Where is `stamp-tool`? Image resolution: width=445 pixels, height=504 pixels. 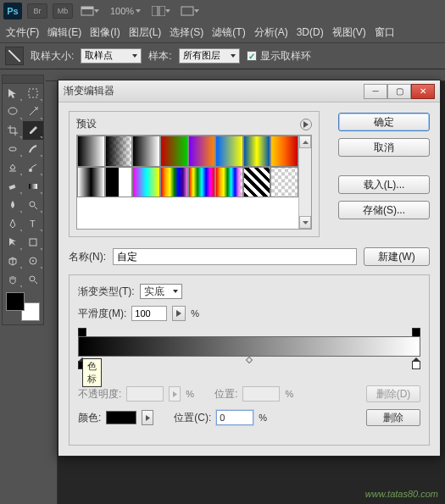
stamp-tool is located at coordinates (13, 168).